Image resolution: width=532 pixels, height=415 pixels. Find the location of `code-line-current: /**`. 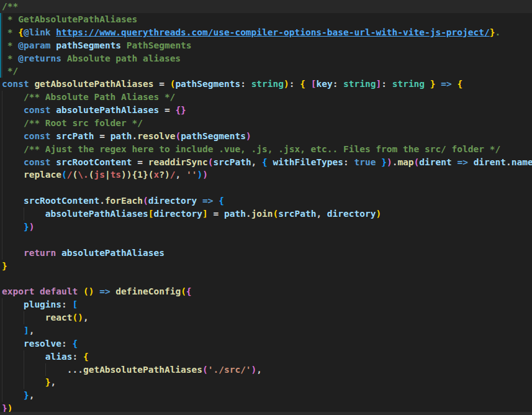

code-line-current: /** is located at coordinates (266, 6).